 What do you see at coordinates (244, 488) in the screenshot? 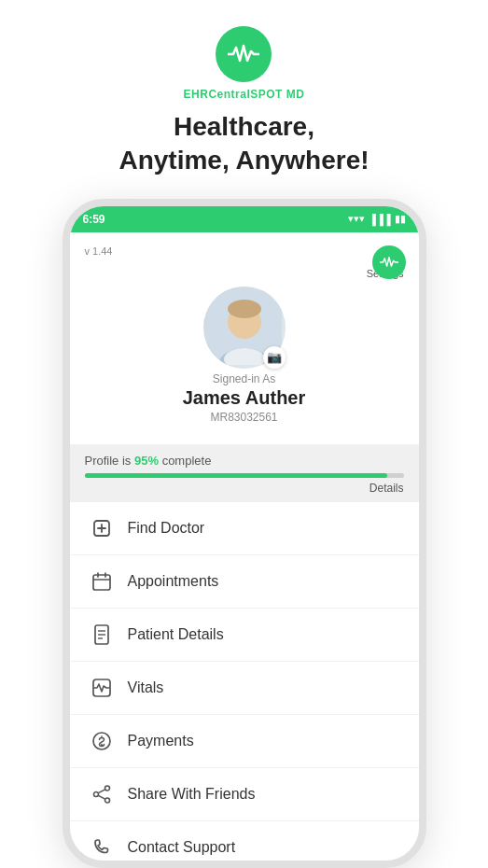
I see `details-link: Details` at bounding box center [244, 488].